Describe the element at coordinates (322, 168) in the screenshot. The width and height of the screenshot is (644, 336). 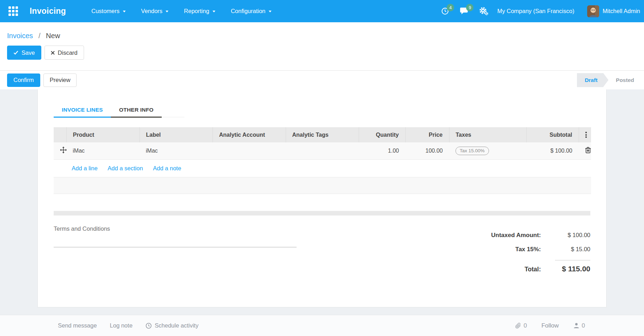
I see `add-links-row: Add a line Add a section Add a note` at that location.